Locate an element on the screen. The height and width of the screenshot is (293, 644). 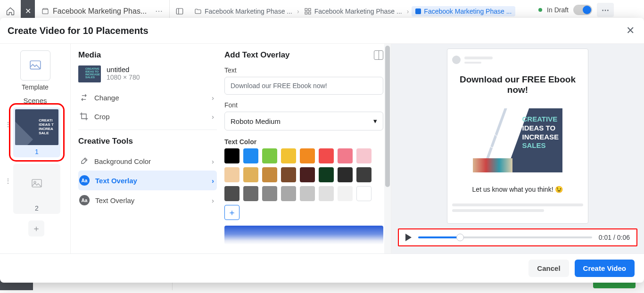
scrollbar is located at coordinates (388, 149).